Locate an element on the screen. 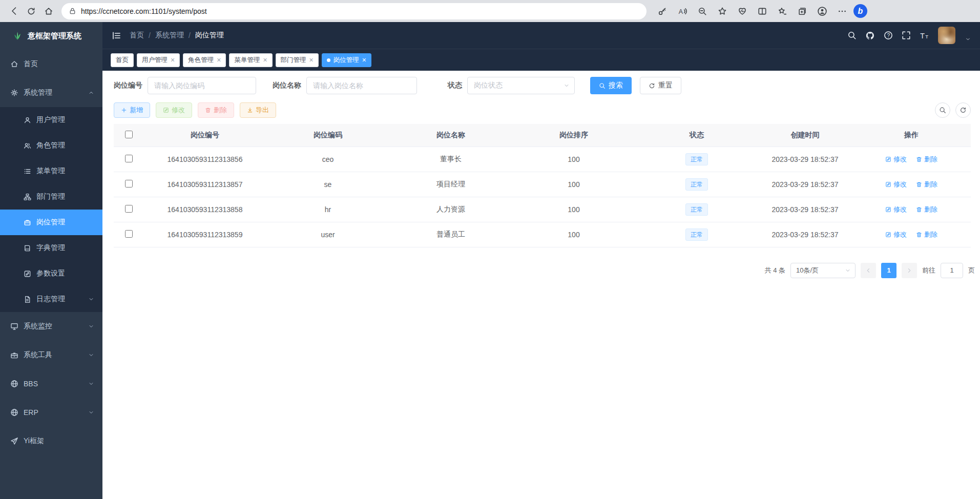  bing-copilot-icon: b is located at coordinates (861, 11).